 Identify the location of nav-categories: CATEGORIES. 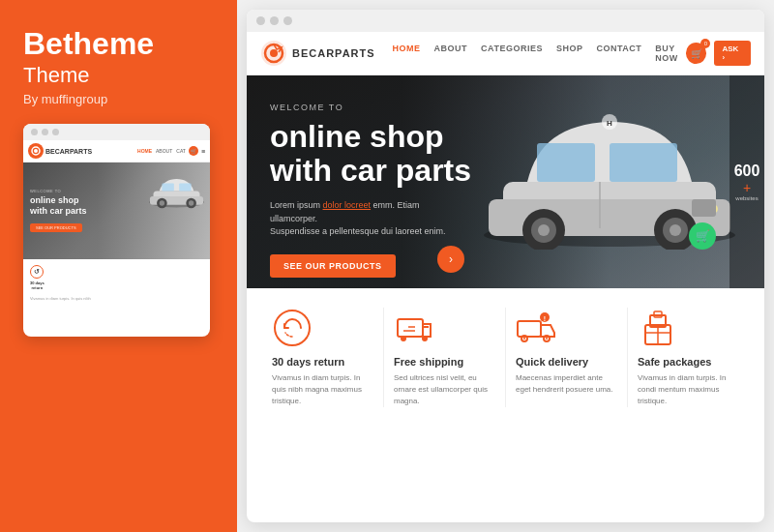
(512, 53).